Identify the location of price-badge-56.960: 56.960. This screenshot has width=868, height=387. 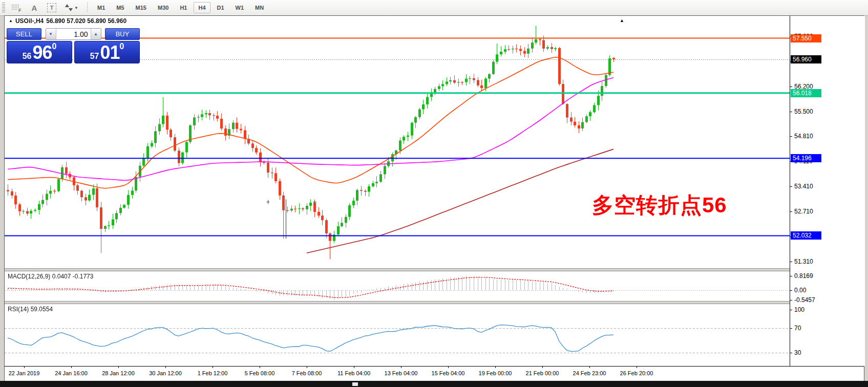
(806, 59).